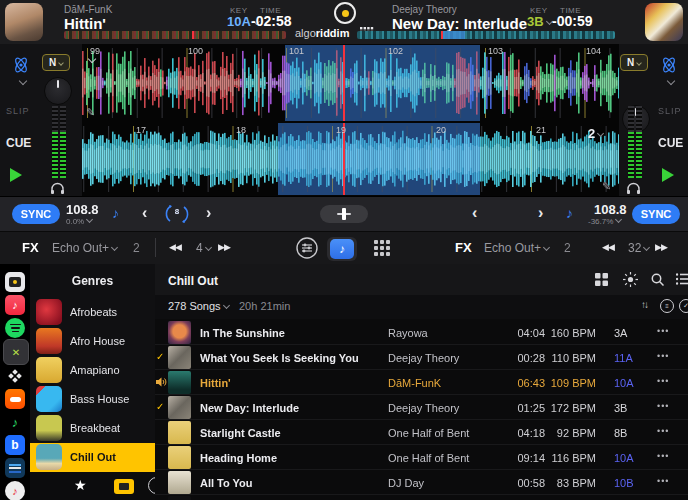 This screenshot has height=500, width=688. What do you see at coordinates (224, 247) in the screenshot?
I see `deck-a-jump-forward-button: ▶▶` at bounding box center [224, 247].